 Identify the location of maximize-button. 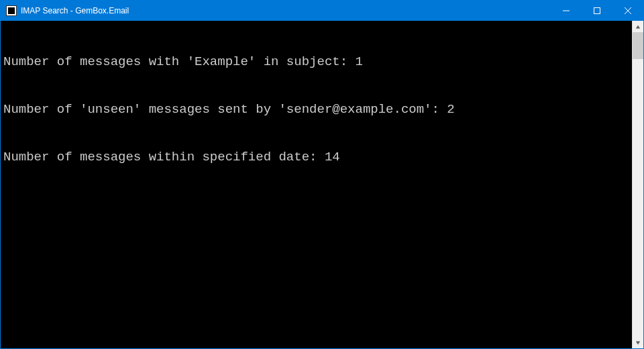
(597, 11).